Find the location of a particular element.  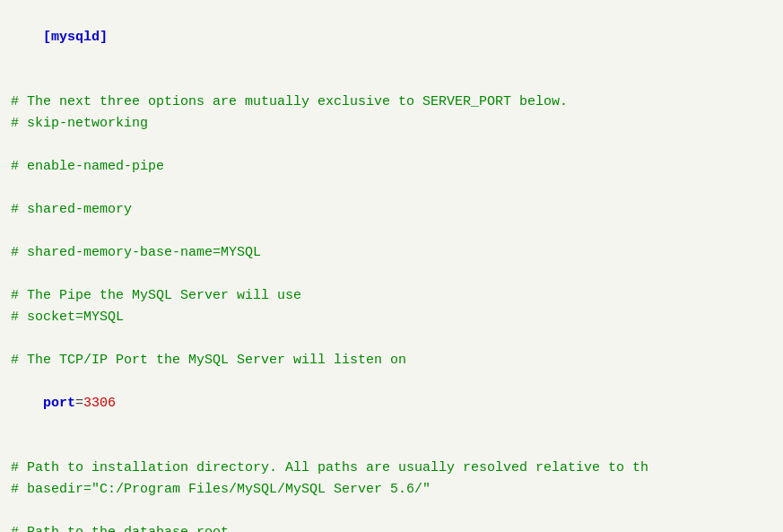

comment-line-1: # The next three options are mutually ex… is located at coordinates (391, 102).